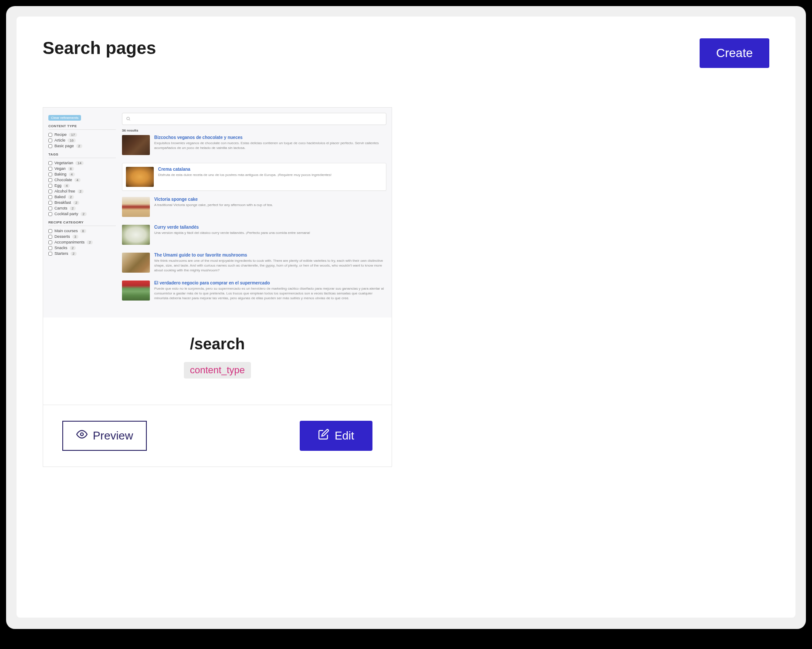  Describe the element at coordinates (213, 206) in the screenshot. I see `result-description: A traditional Victoria sponge cake, perf…` at that location.